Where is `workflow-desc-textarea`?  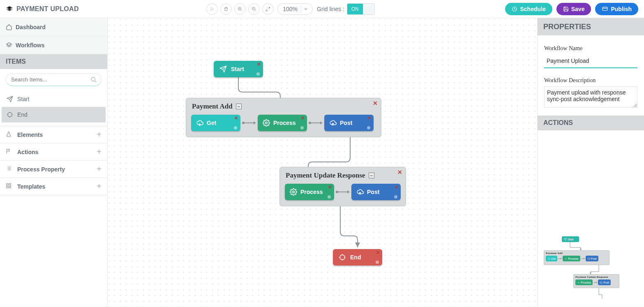 workflow-desc-textarea is located at coordinates (591, 97).